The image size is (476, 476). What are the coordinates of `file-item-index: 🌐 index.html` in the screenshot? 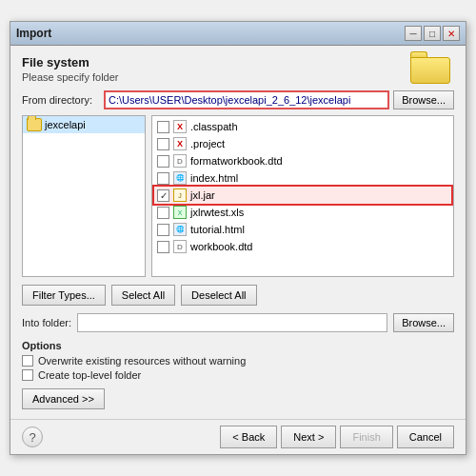 It's located at (303, 178).